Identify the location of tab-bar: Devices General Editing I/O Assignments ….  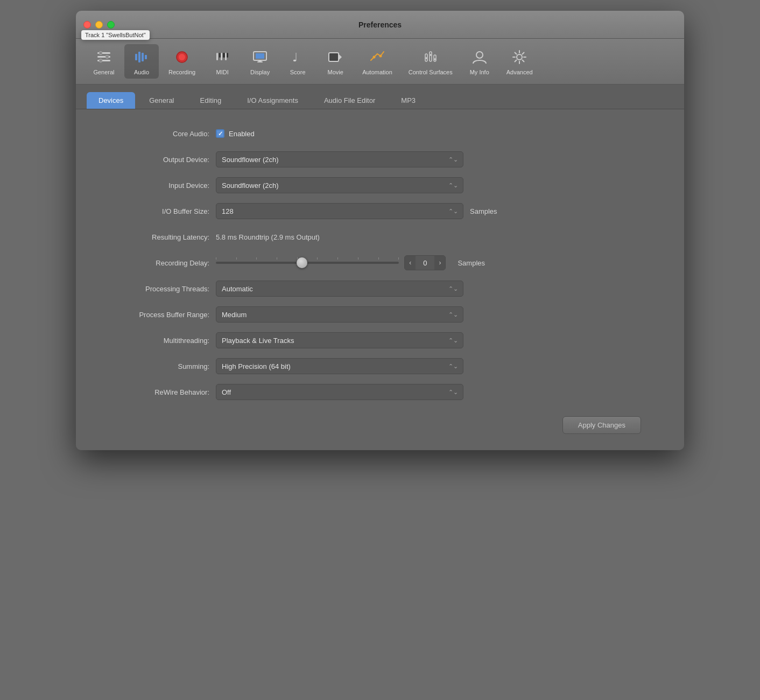
(380, 97).